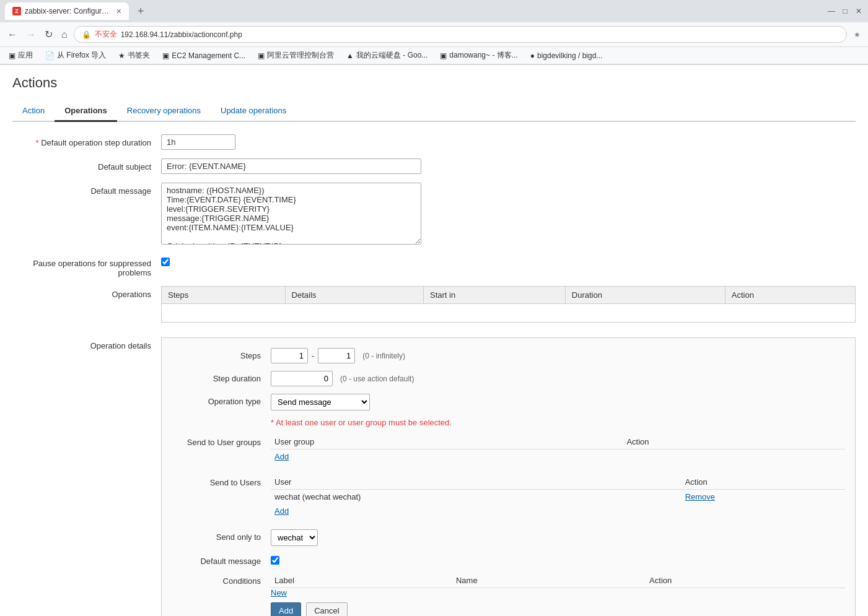  What do you see at coordinates (508, 498) in the screenshot?
I see `send-users-row: Send to Users User Action` at bounding box center [508, 498].